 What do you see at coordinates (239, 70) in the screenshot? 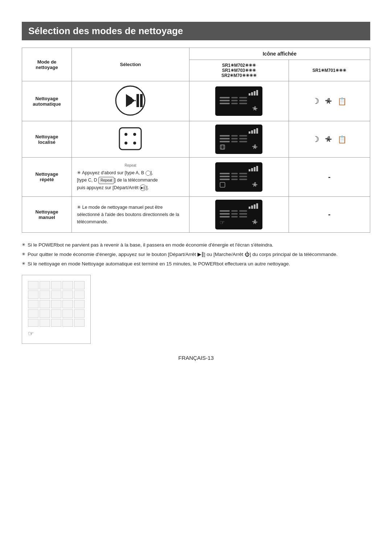
I see `col-header-sr1-702: SR1✳M702✳✳✳SR1✳M703✳✳✳SR2✳M70✳✳✳✳` at bounding box center [239, 70].